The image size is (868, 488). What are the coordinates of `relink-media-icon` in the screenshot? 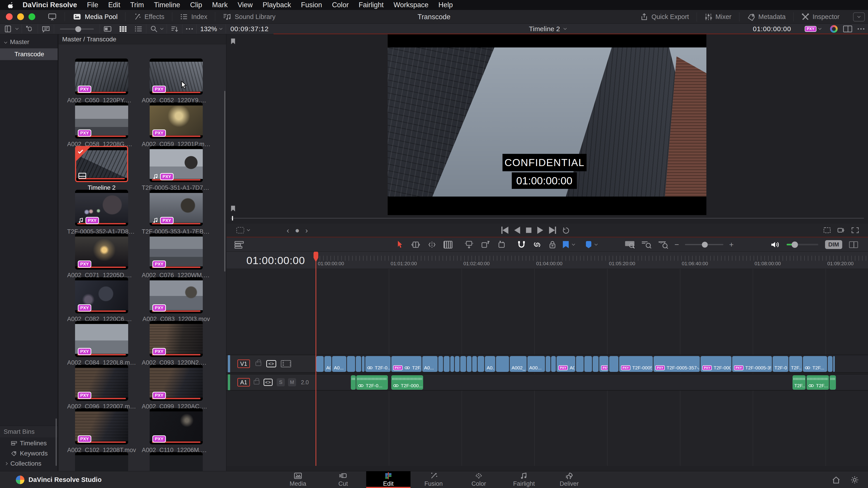 It's located at (30, 29).